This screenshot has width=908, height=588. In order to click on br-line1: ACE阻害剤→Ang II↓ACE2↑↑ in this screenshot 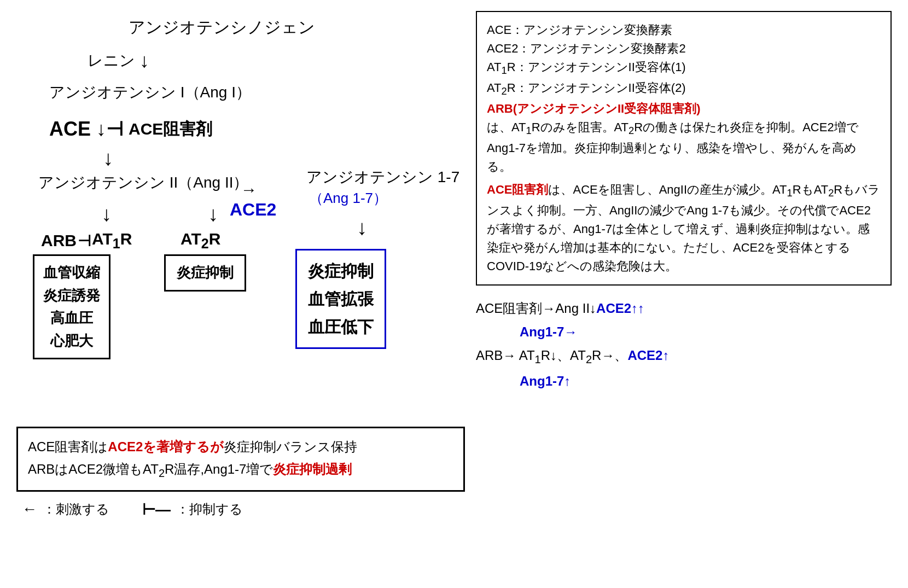, I will do `click(684, 308)`.